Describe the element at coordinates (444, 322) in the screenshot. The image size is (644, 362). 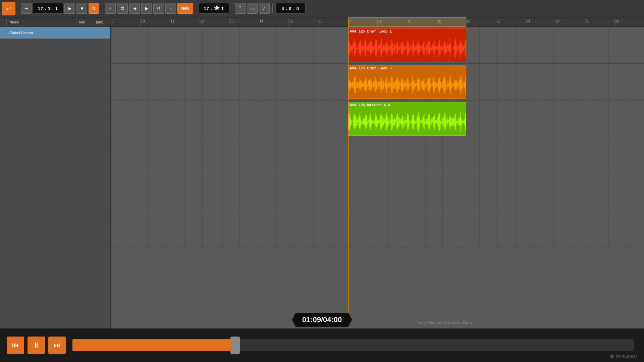
I see `drop-zone-text: Drop Files and Devices Here` at that location.